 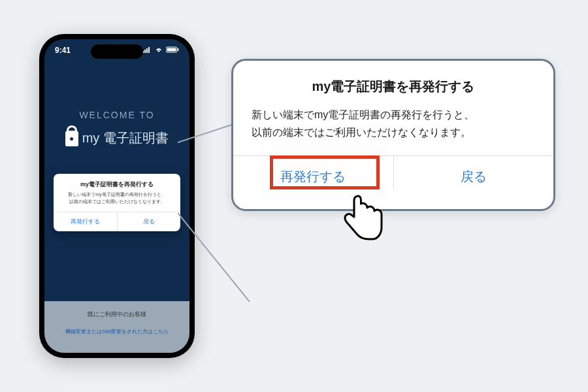 I want to click on zoom-actions-wrap: 再発行する 戻る, so click(x=393, y=172).